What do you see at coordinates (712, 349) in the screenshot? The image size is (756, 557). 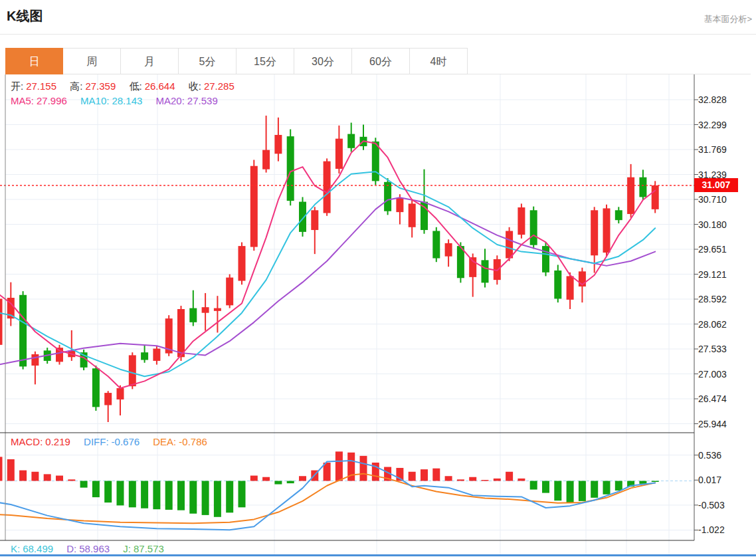 I see `price-axis-label: 27.533` at bounding box center [712, 349].